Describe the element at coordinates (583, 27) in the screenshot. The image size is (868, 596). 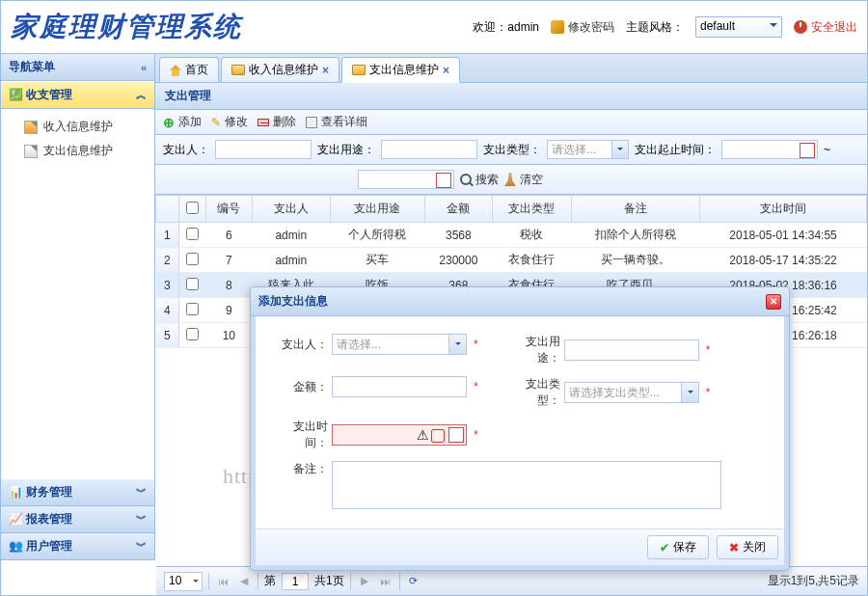
I see `change-password-link: 修改密码` at that location.